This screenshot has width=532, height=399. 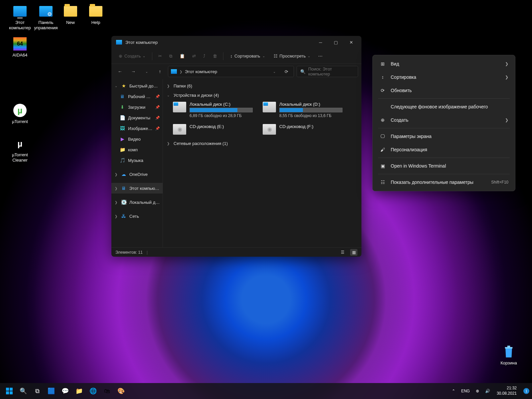 I want to click on create-button: ⊕ Создать ⌄, so click(x=132, y=56).